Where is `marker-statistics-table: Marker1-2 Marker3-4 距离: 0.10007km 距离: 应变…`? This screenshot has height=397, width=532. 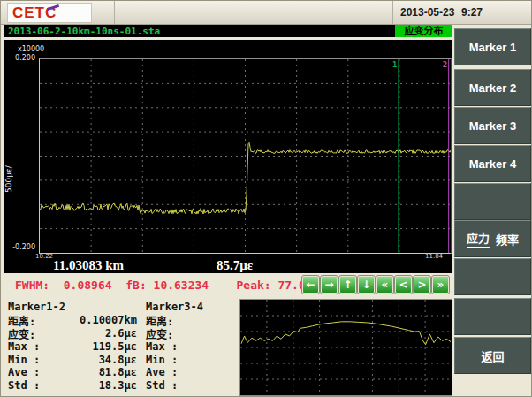
marker-statistics-table: Marker1-2 Marker3-4 距离: 0.10007km 距离: 应变… is located at coordinates (123, 347).